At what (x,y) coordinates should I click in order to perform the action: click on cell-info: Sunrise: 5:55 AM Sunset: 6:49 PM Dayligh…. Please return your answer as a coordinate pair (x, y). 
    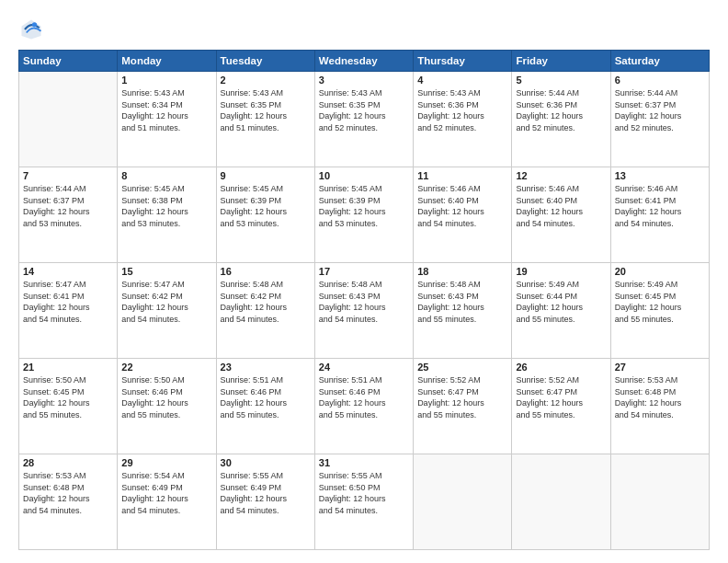
    Looking at the image, I should click on (266, 493).